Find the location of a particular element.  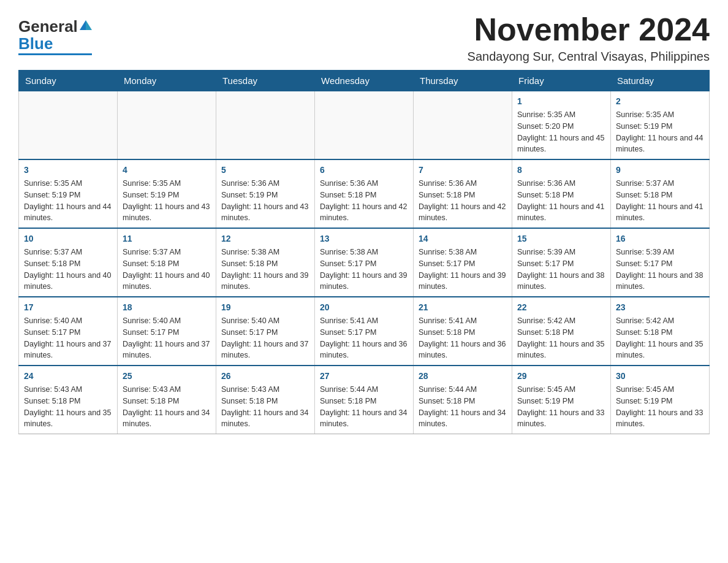

day-number: 13 is located at coordinates (364, 239).